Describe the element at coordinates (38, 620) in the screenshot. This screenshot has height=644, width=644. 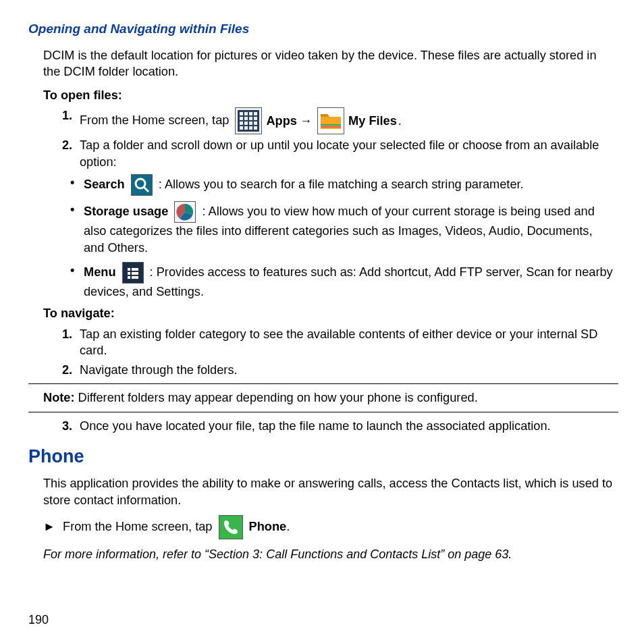
I see `page-number: 190` at that location.